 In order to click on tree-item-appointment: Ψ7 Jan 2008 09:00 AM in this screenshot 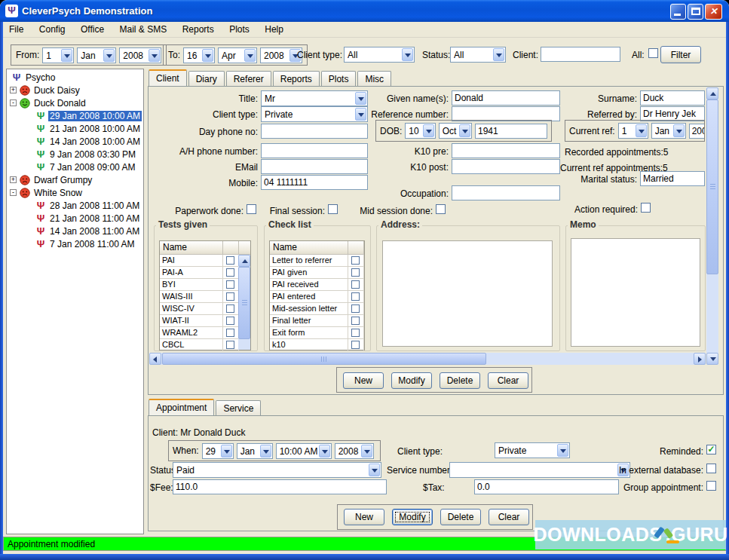, I will do `click(75, 167)`.